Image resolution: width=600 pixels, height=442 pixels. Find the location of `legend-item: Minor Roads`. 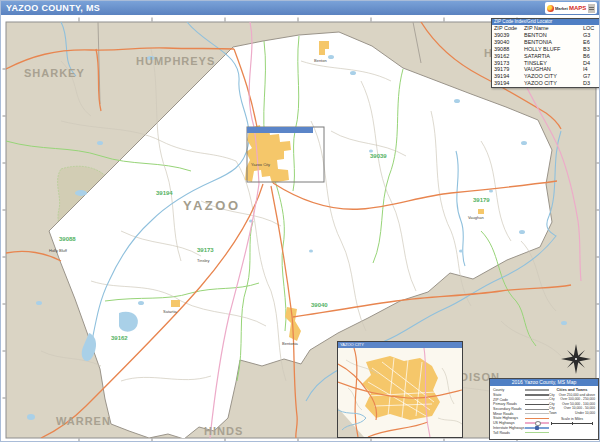

legend-item: Minor Roads is located at coordinates (521, 414).